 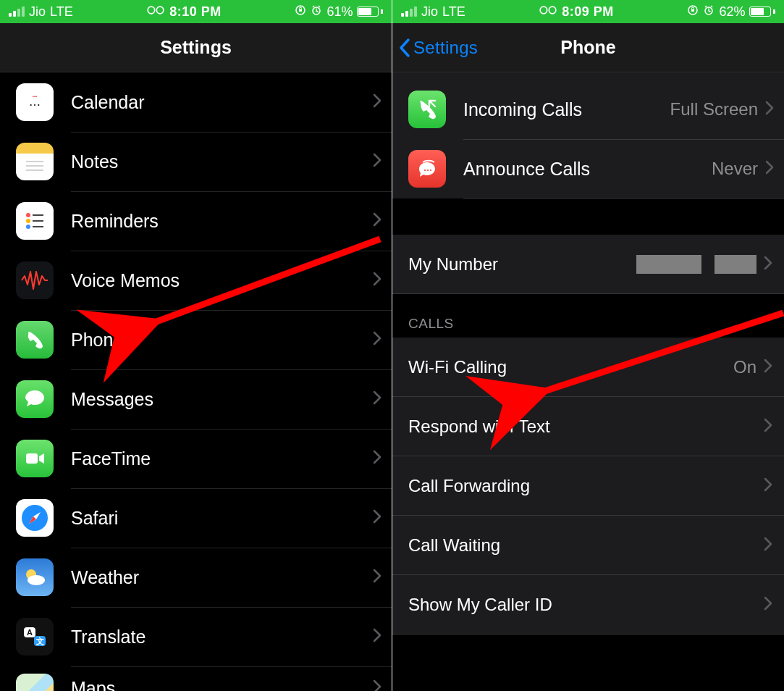 What do you see at coordinates (732, 12) in the screenshot?
I see `battery-pct: 62%` at bounding box center [732, 12].